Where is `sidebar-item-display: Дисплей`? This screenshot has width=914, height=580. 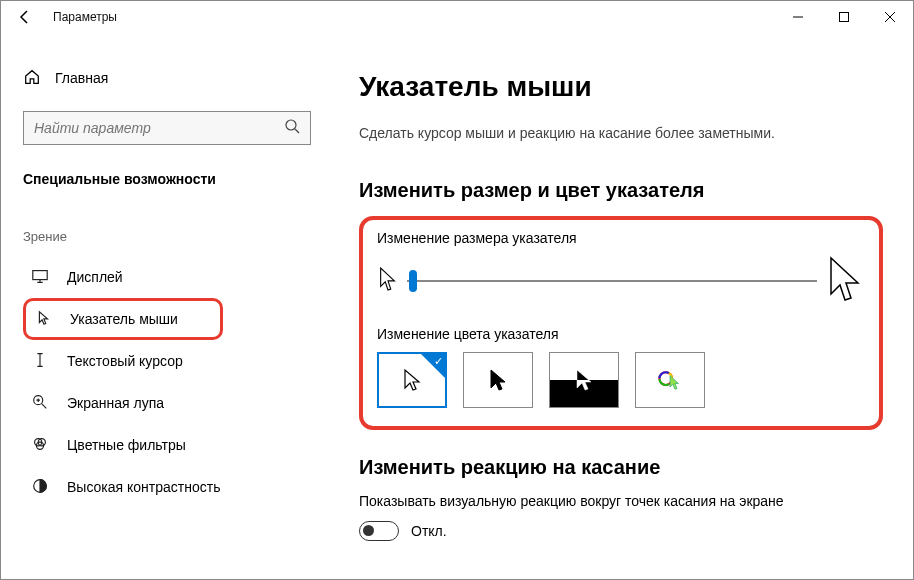 sidebar-item-display: Дисплей is located at coordinates (123, 277).